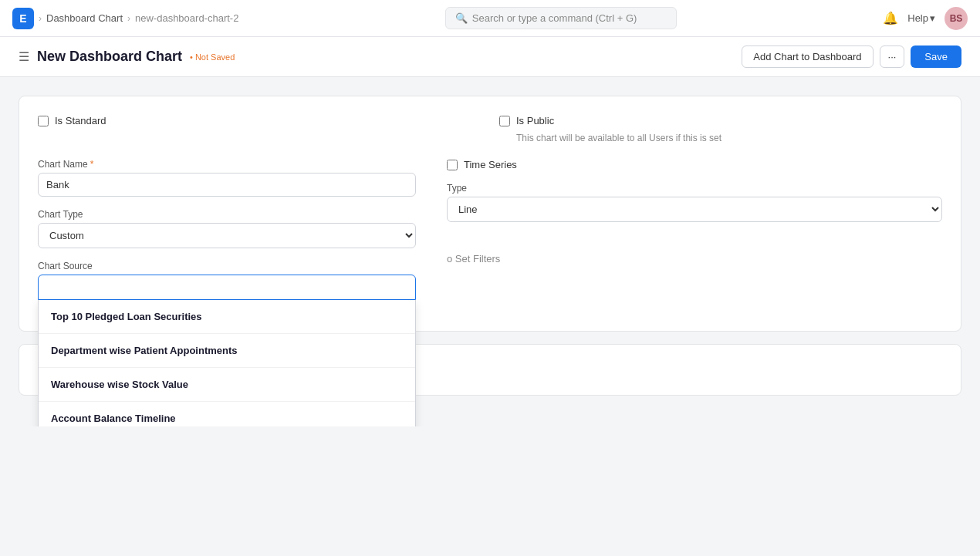  I want to click on is-standard-checkbox, so click(43, 121).